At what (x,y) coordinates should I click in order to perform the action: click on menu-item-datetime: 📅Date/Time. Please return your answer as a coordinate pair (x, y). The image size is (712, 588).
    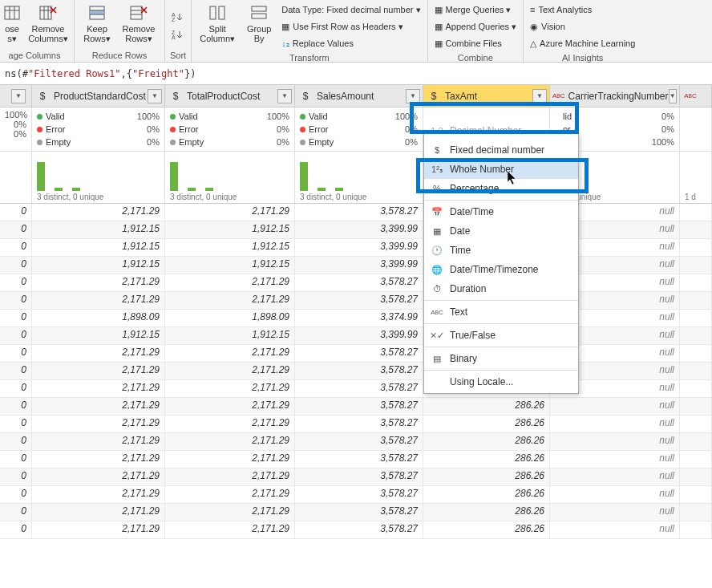
    Looking at the image, I should click on (501, 212).